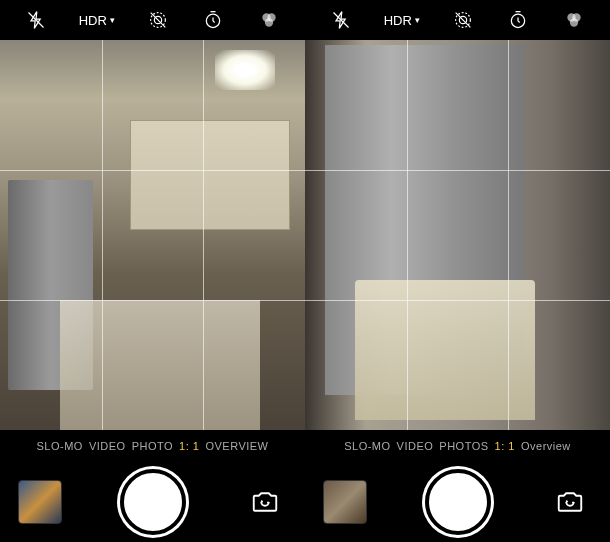  I want to click on mode-overview: Overview, so click(546, 446).